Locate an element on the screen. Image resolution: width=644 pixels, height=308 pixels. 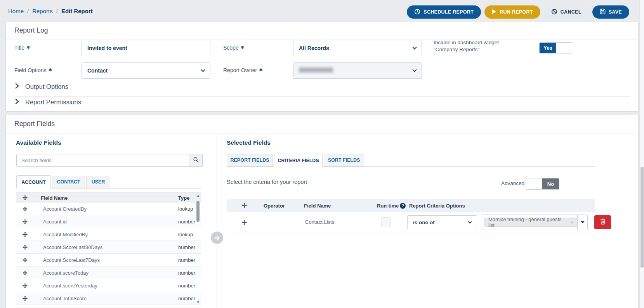
advanced-label: Advanced is located at coordinates (513, 183).